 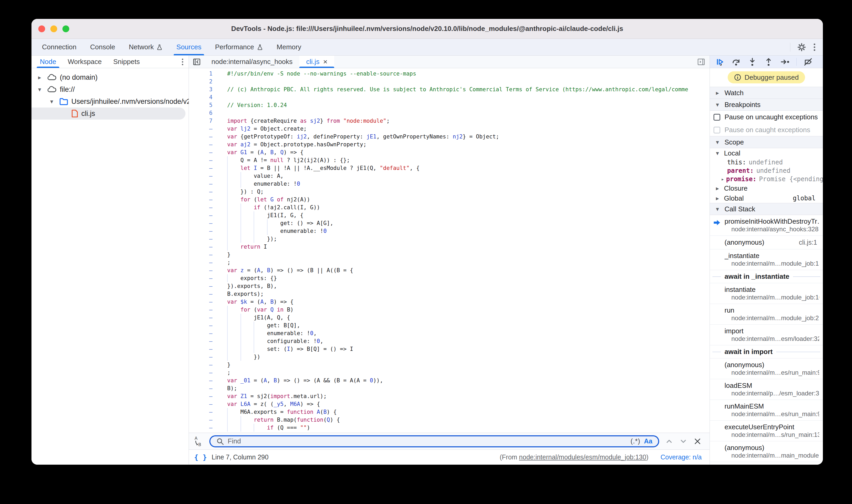 I want to click on tree-item-cli-js: cli.js, so click(x=109, y=113).